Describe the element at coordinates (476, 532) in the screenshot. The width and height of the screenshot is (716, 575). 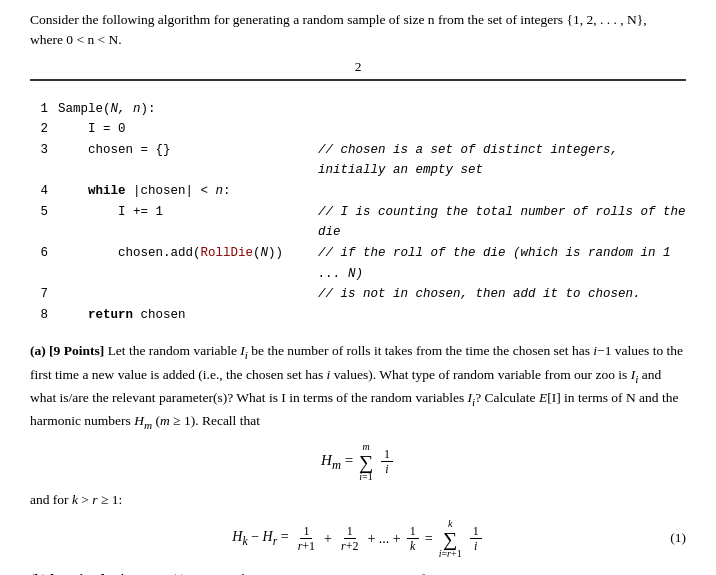
I see `eq1-sum-frac-num: 1` at that location.